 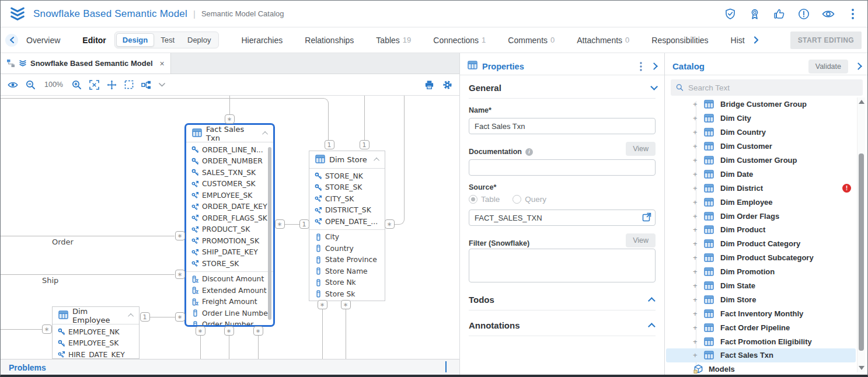 What do you see at coordinates (146, 85) in the screenshot?
I see `auto-layout-icon` at bounding box center [146, 85].